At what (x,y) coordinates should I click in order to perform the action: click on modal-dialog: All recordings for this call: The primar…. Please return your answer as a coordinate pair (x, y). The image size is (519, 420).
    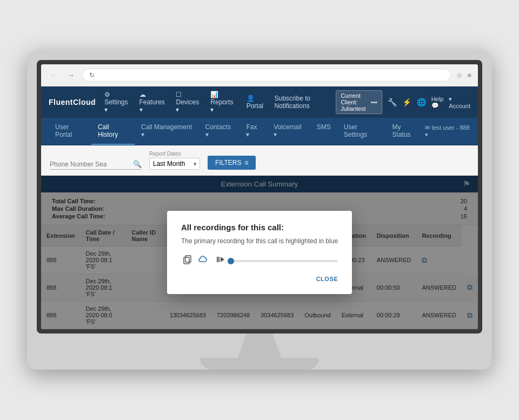
    Looking at the image, I should click on (260, 252).